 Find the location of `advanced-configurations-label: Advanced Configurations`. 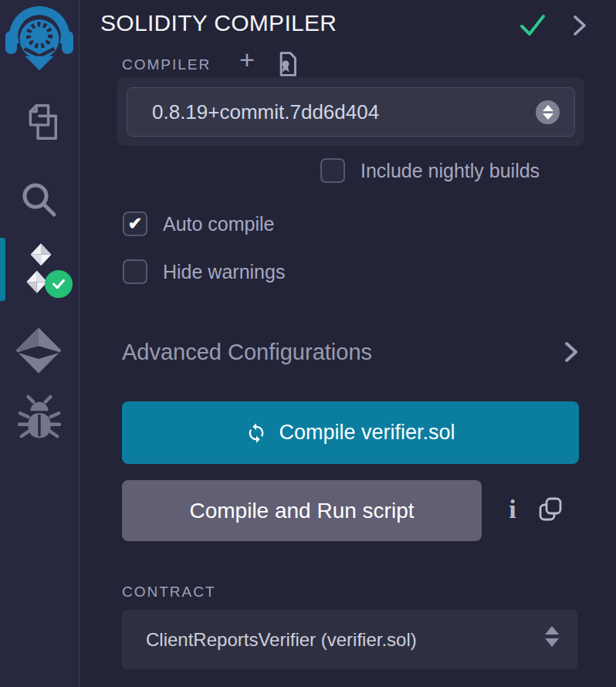

advanced-configurations-label: Advanced Configurations is located at coordinates (247, 352).